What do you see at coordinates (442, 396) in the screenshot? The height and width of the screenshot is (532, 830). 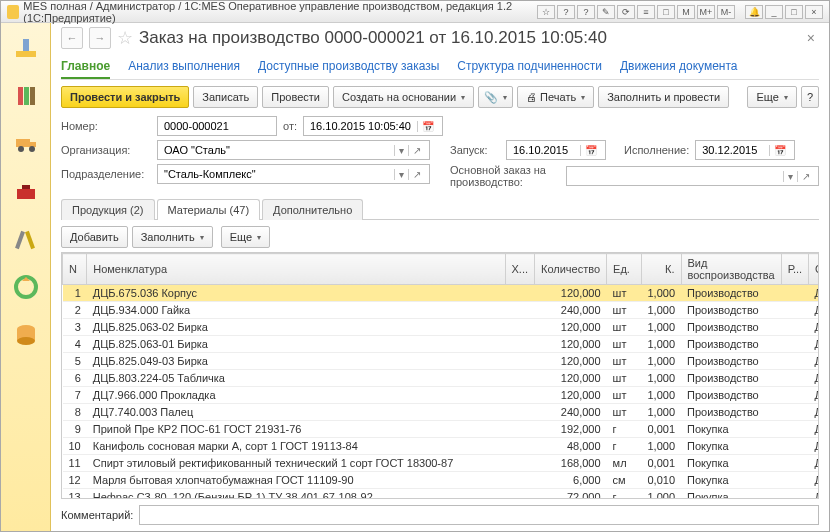 I see `table-row: 7ДЦ7.966.000 Прокладка120,000шт1,000Прои…` at bounding box center [442, 396].